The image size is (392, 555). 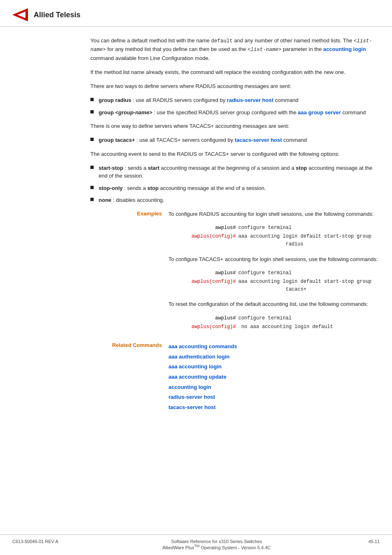 What do you see at coordinates (129, 274) in the screenshot?
I see `examples-label: Examples` at bounding box center [129, 274].